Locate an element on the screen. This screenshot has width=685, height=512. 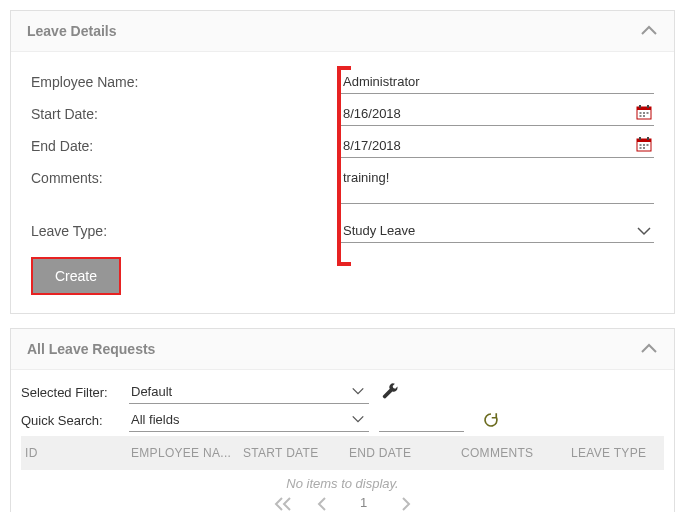
selected-filter-label: Selected Filter: is located at coordinates (75, 392).